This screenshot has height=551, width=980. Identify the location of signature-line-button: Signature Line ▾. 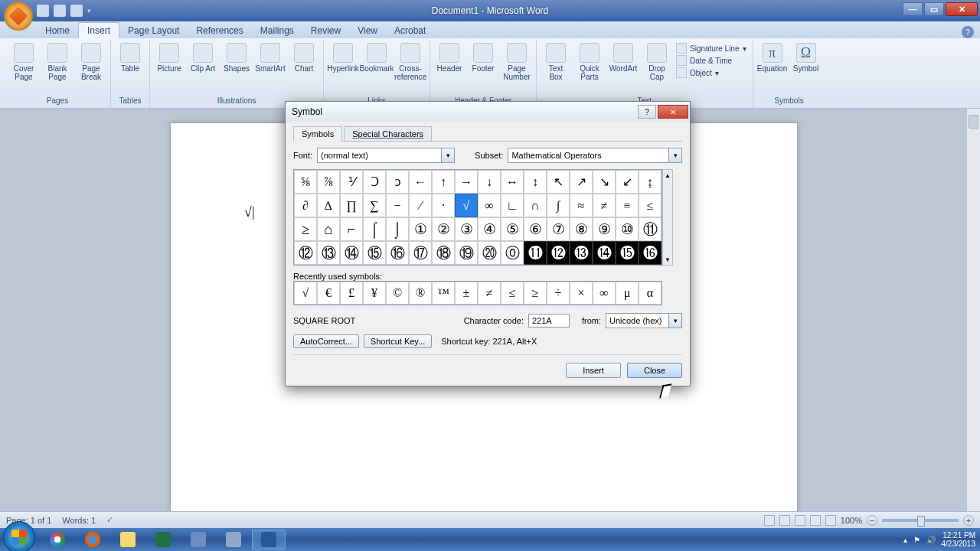
(711, 48).